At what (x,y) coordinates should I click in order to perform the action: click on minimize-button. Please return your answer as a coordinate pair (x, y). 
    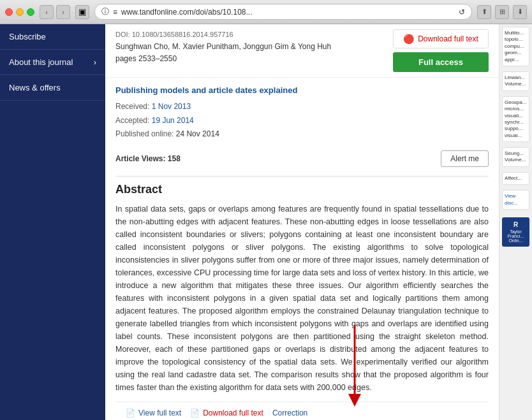
    Looking at the image, I should click on (20, 12).